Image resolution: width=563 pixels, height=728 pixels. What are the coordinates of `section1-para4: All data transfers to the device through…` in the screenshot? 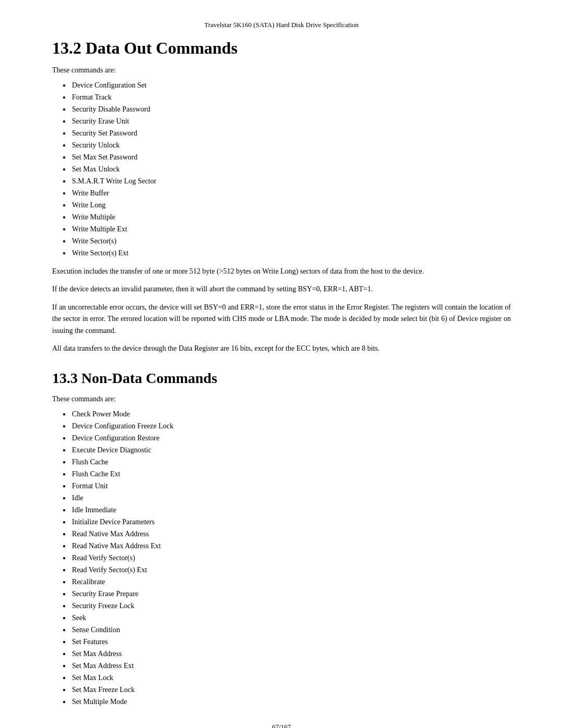 It's located at (282, 349).